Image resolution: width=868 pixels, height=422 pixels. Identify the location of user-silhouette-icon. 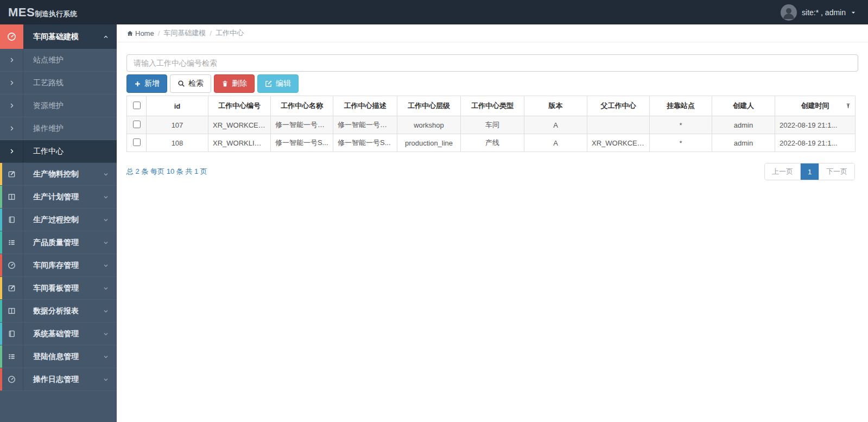
(789, 12).